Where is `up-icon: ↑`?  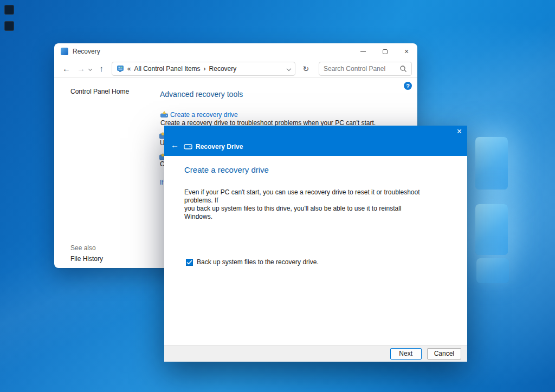
up-icon: ↑ is located at coordinates (102, 68).